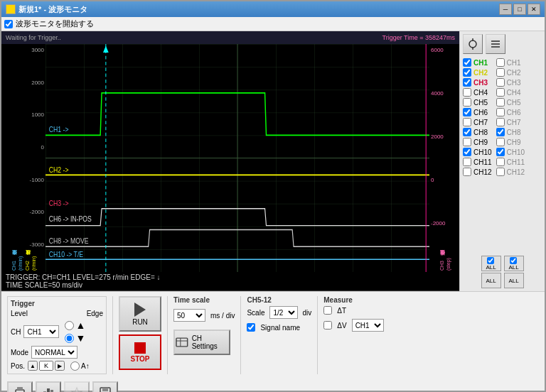 The height and width of the screenshot is (392, 546). Describe the element at coordinates (467, 122) in the screenshot. I see `ch7-checkbox` at that location.